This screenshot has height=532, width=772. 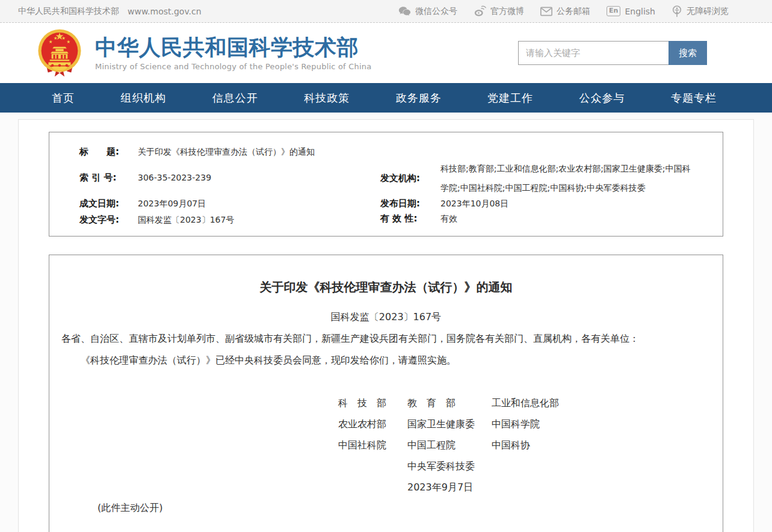 What do you see at coordinates (230, 178) in the screenshot?
I see `meta-row-index-number: 索 引 号: 306-35-2023-239` at bounding box center [230, 178].